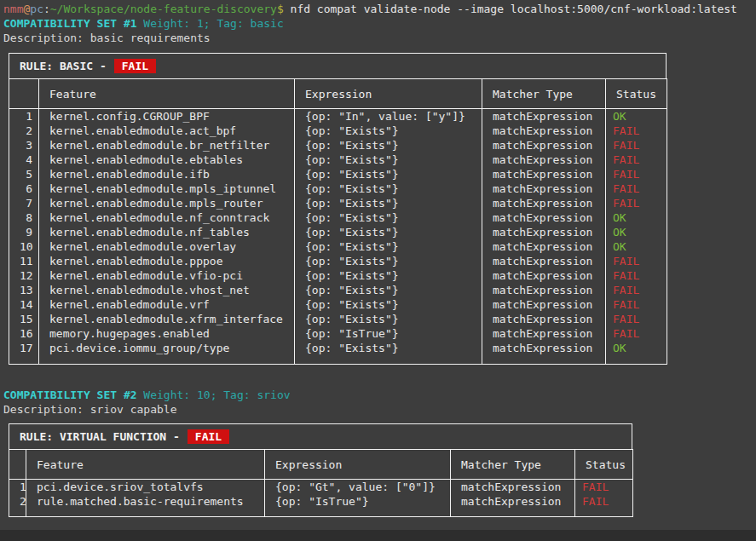 This screenshot has height=541, width=756. I want to click on feature-cell: kernel.enabledmodule.mpls_iptunnel, so click(167, 189).